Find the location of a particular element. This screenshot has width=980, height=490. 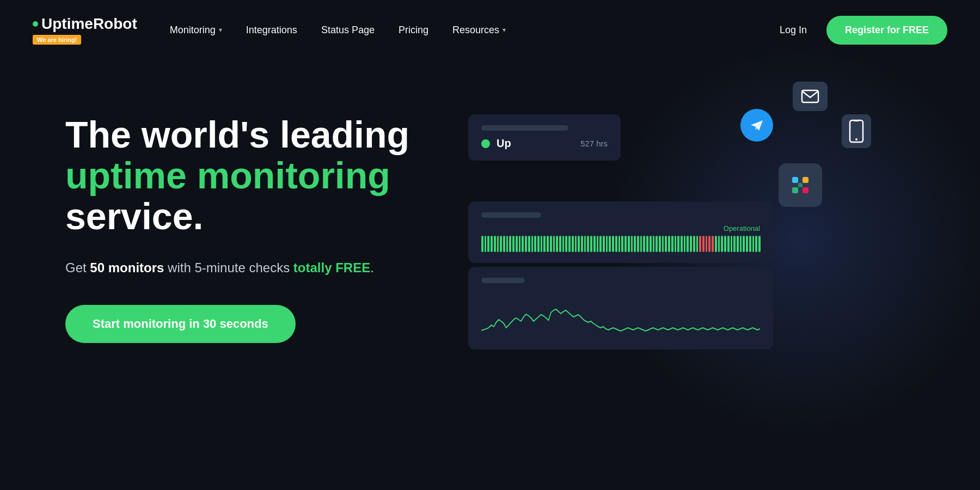

slack-icon is located at coordinates (800, 185).